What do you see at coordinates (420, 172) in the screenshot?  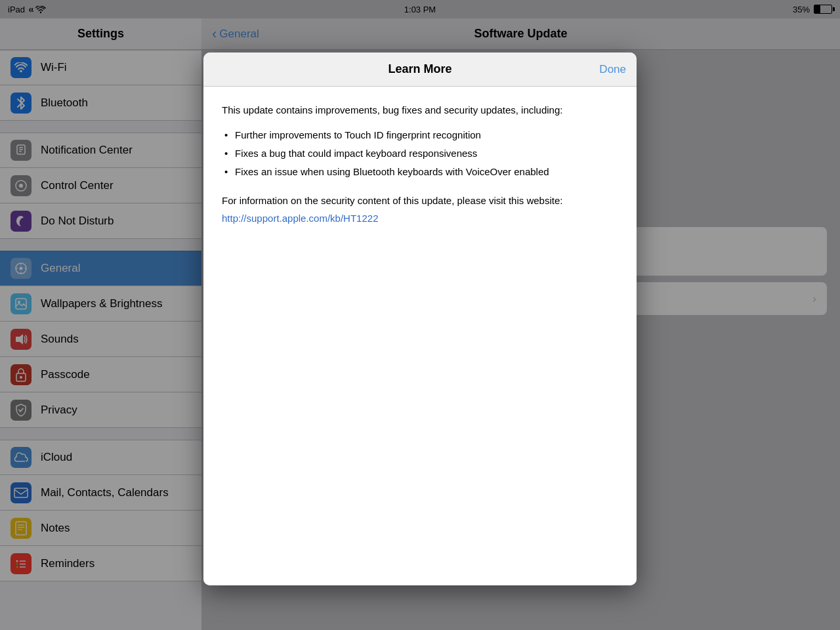 I see `modal-bullet-3: Fixes an issue when using Bluetooth keyb…` at bounding box center [420, 172].